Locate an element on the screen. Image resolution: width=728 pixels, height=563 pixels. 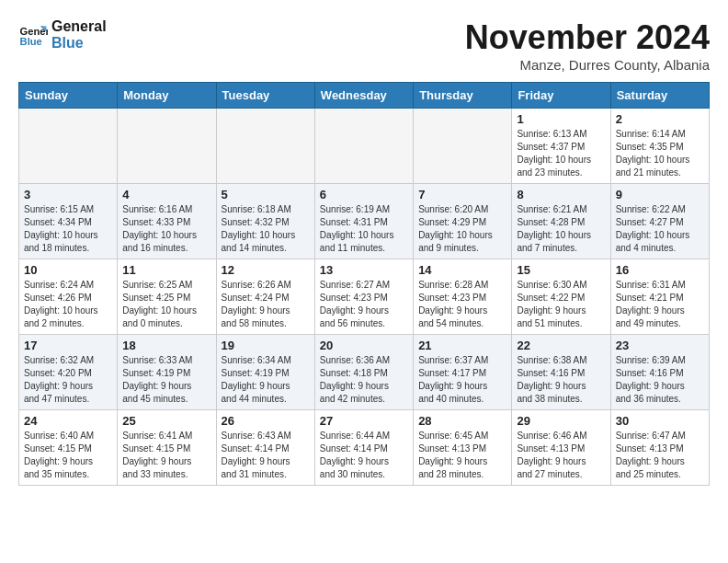
calendar-cell: 7Sunrise: 6:20 AM Sunset: 4:29 PM Daylig… is located at coordinates (463, 222).